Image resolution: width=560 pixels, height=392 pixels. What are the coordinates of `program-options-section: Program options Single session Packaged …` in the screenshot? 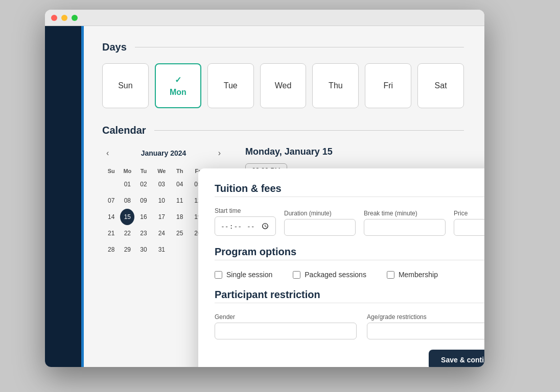 It's located at (349, 262).